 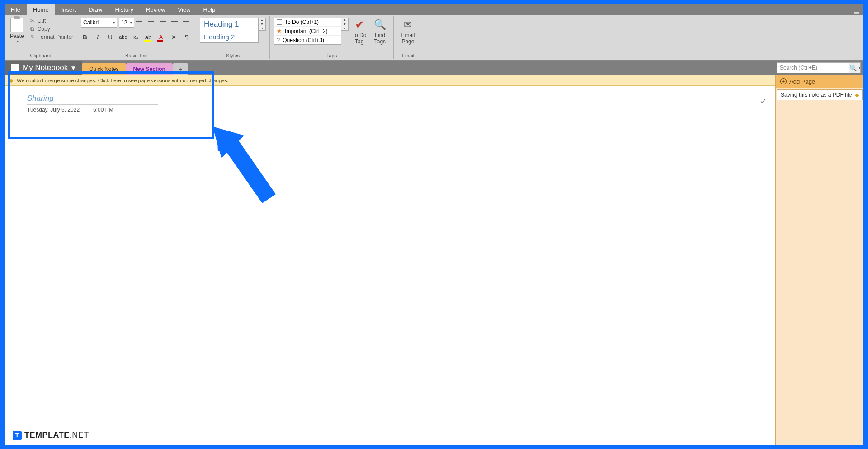 What do you see at coordinates (137, 56) in the screenshot?
I see `group-label-basic-text: Basic Text` at bounding box center [137, 56].